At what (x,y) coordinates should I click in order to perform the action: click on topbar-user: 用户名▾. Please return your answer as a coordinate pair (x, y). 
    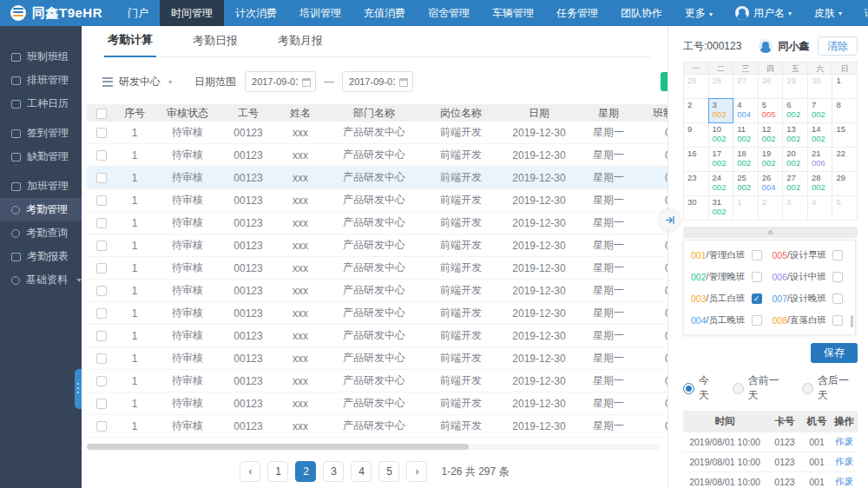
    Looking at the image, I should click on (764, 14).